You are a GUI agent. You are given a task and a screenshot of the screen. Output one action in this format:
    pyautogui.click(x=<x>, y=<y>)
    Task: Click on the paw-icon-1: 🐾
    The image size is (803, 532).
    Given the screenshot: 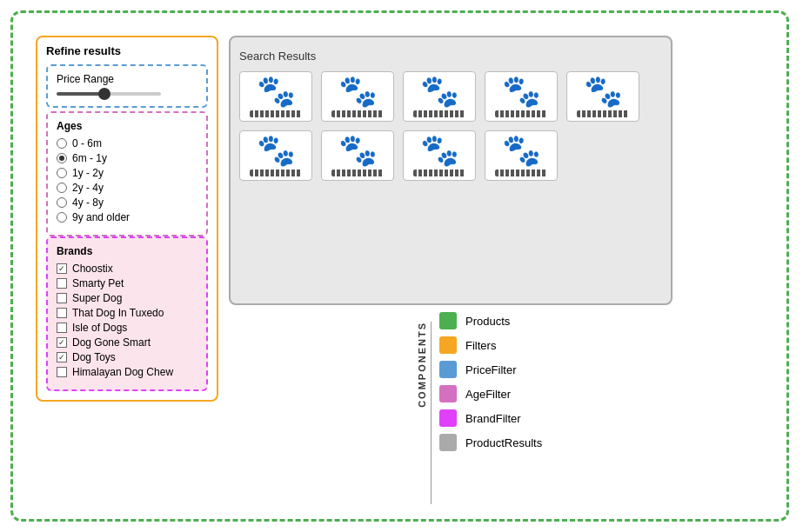 What is the action you would take?
    pyautogui.click(x=277, y=91)
    